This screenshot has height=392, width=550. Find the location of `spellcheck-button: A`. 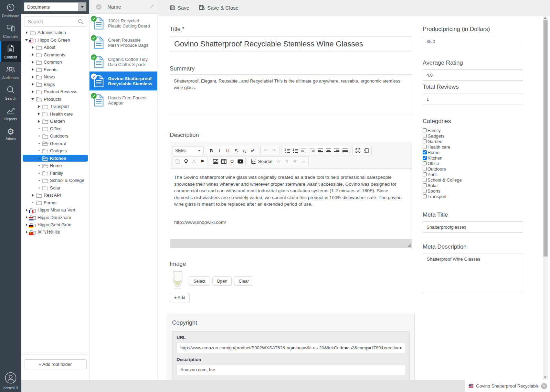

spellcheck-button: A is located at coordinates (278, 161).